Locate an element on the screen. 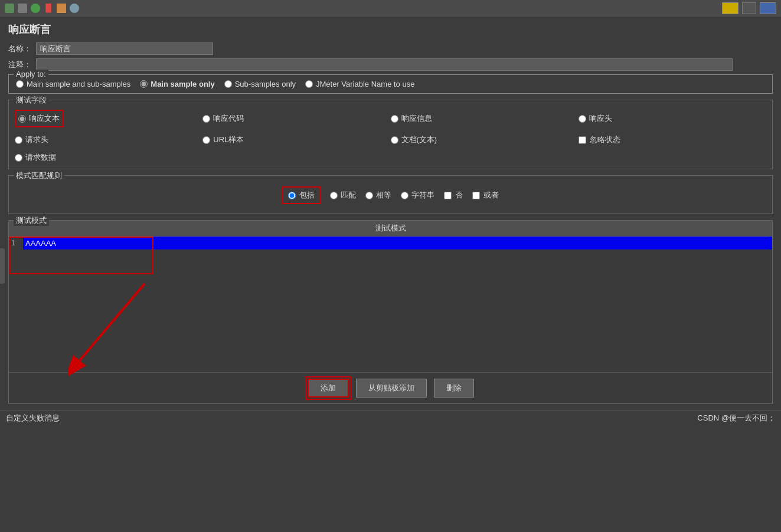  line-text-1: AAAAAA is located at coordinates (41, 243).